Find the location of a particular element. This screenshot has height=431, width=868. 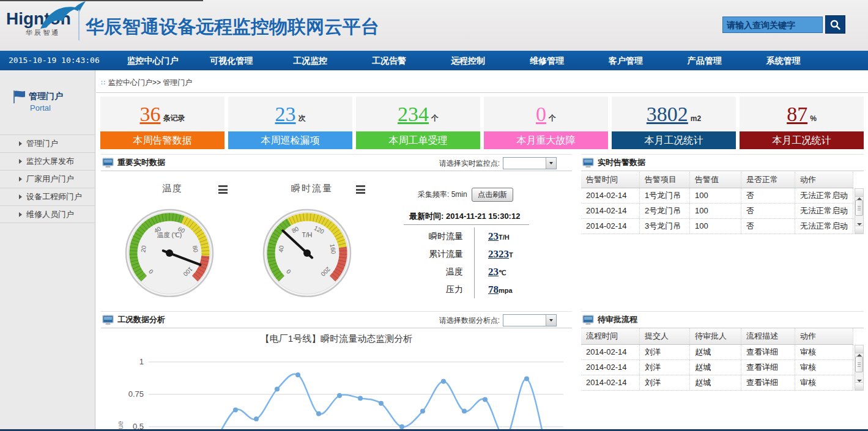

col-header: 流程时间 is located at coordinates (610, 336).